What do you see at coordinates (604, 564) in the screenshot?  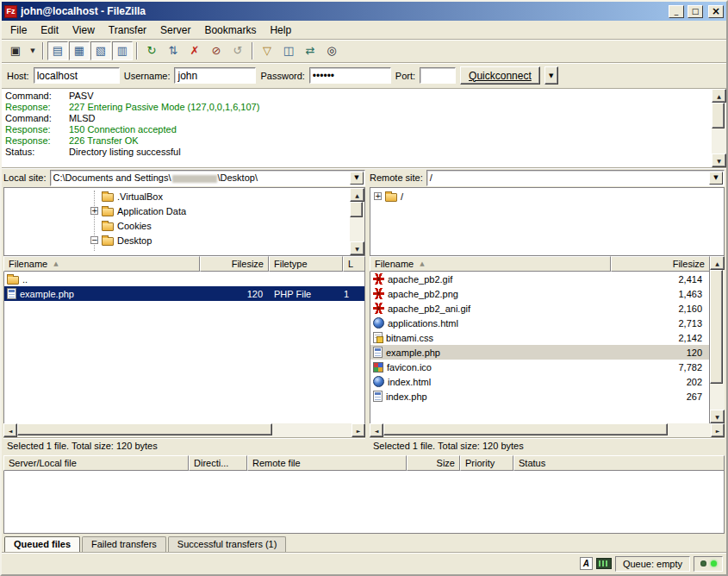 I see `speed-limits-icon` at bounding box center [604, 564].